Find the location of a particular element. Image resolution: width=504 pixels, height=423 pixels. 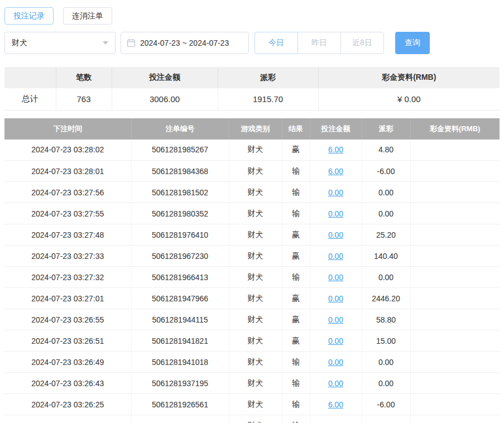

summary-total-row: 总计 763 3006.00 1915.70 ¥ 0.00 is located at coordinates (252, 99).